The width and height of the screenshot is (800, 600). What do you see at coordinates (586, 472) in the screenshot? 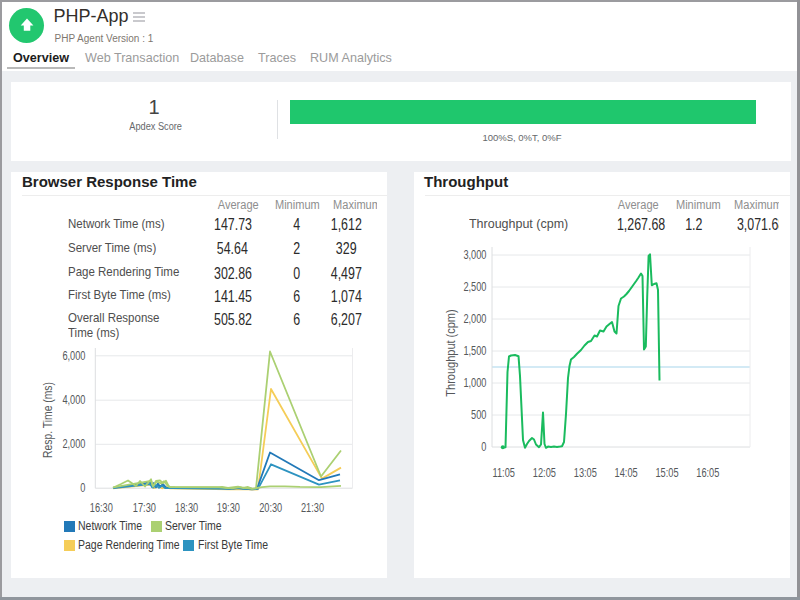
I see `svg-text: 13:05` at bounding box center [586, 472].